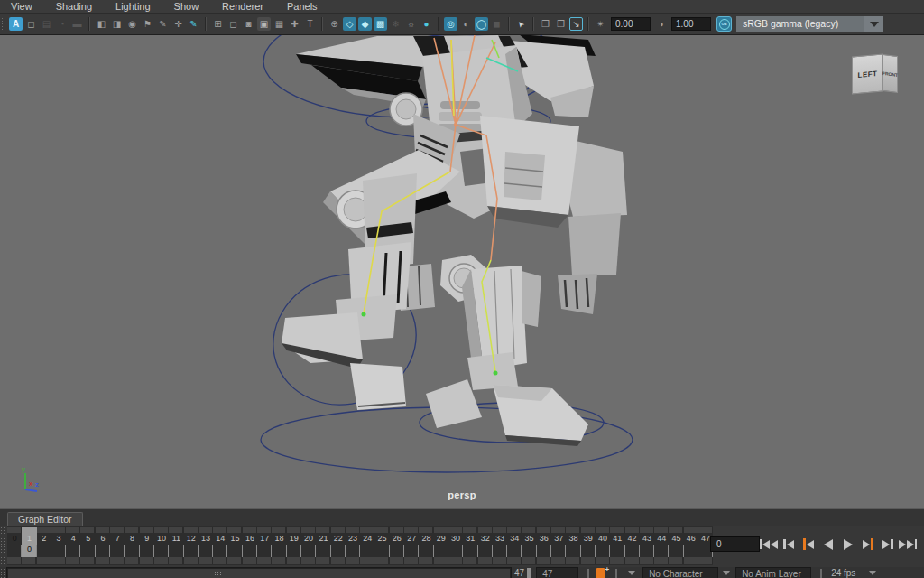  What do you see at coordinates (773, 573) in the screenshot?
I see `anim-layer-field: No Anim Layer` at bounding box center [773, 573].